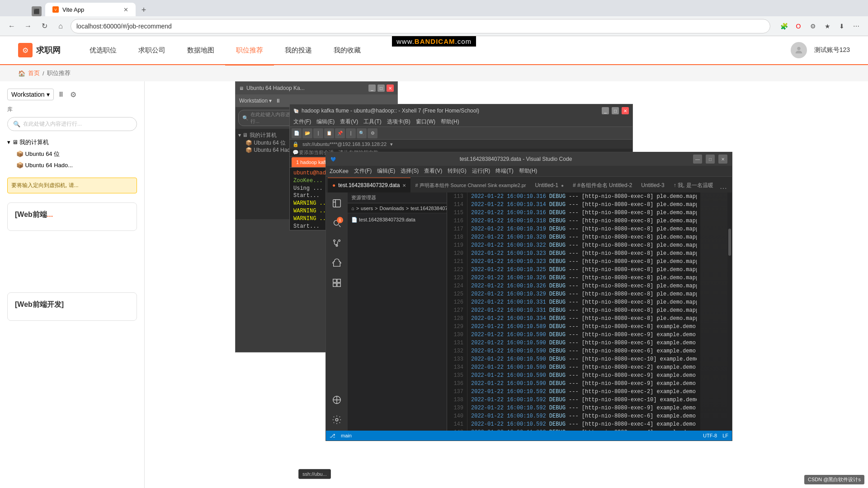  What do you see at coordinates (72, 217) in the screenshot?
I see `job-card-1: [Web前端...` at bounding box center [72, 217].